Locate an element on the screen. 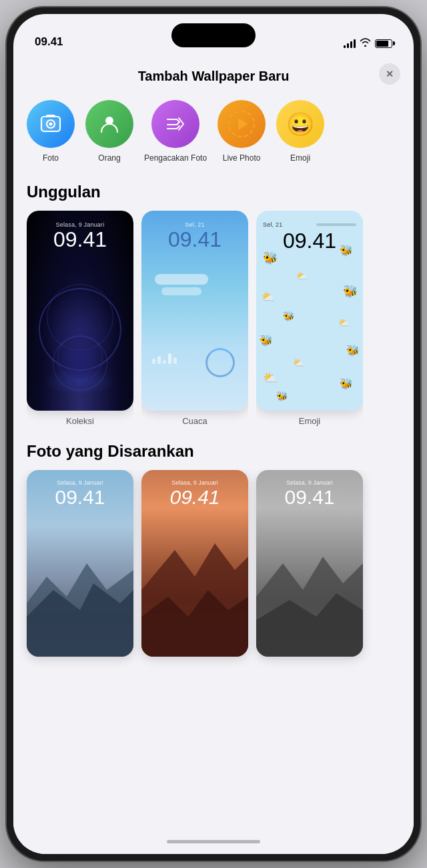  category-emoji: 😀 Emoji is located at coordinates (300, 132).